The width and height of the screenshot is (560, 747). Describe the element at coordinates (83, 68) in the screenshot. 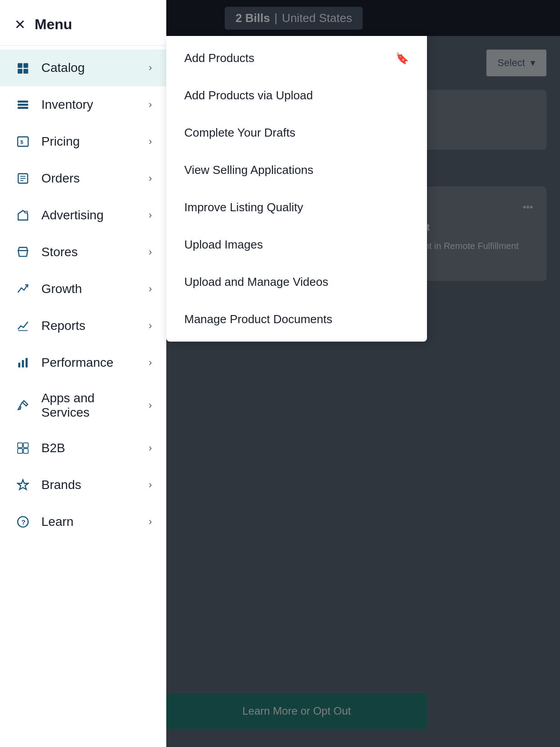

I see `sidebar-item-catalog: Catalog ›` at that location.